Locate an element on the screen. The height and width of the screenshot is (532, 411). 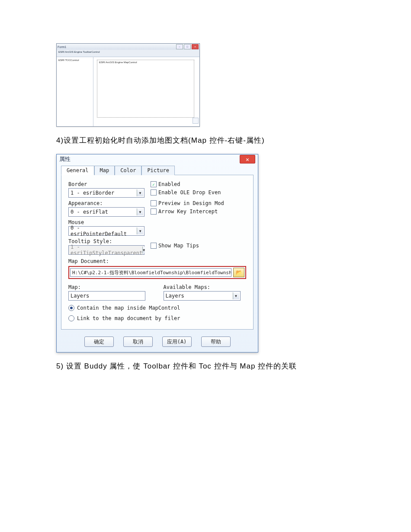
folder-open-icon: 📂 is located at coordinates (239, 272).